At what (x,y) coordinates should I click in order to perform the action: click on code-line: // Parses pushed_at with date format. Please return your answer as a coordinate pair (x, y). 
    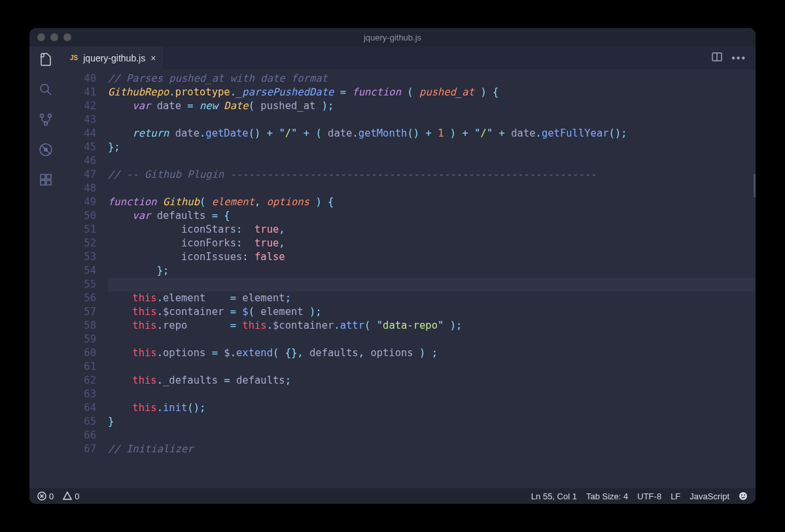
    Looking at the image, I should click on (432, 78).